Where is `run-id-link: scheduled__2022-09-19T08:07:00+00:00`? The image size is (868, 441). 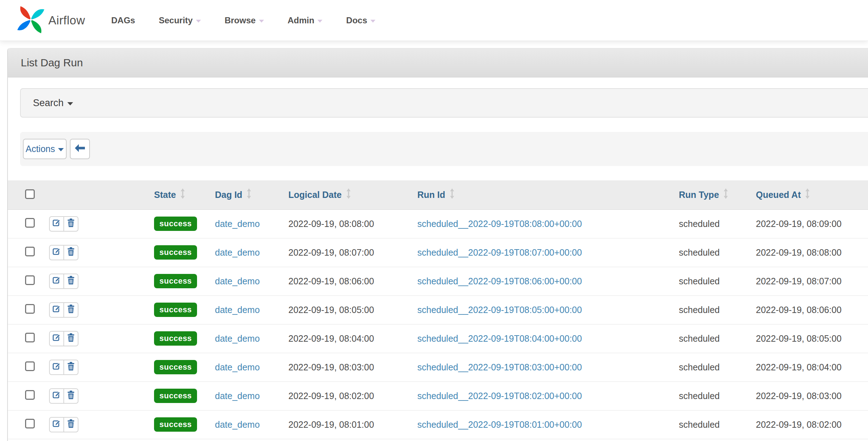
run-id-link: scheduled__2022-09-19T08:07:00+00:00 is located at coordinates (499, 252).